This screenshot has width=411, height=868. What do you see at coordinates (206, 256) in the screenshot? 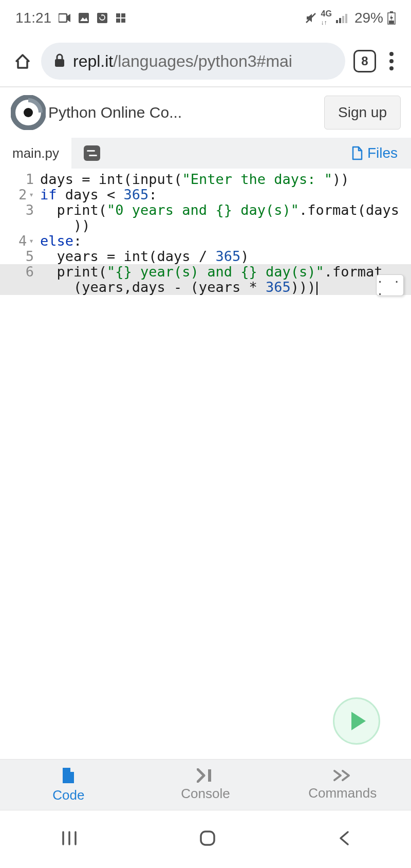
I see `code-line: 5 years = int(days / 365)` at bounding box center [206, 256].